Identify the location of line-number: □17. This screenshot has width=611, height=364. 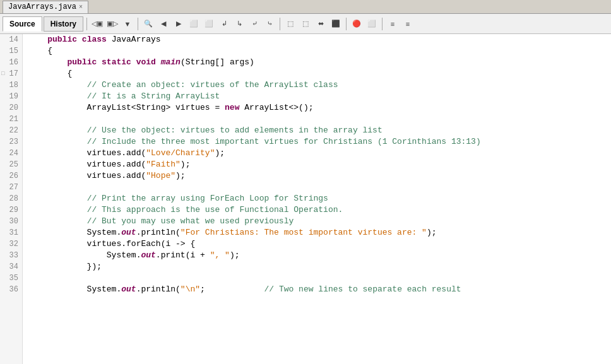
(11, 74).